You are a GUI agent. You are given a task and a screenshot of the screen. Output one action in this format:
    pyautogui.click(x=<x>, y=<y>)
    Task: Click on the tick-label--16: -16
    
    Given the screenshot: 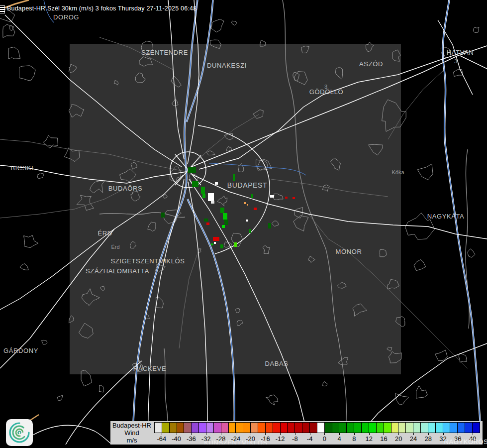 What is the action you would take?
    pyautogui.click(x=266, y=439)
    